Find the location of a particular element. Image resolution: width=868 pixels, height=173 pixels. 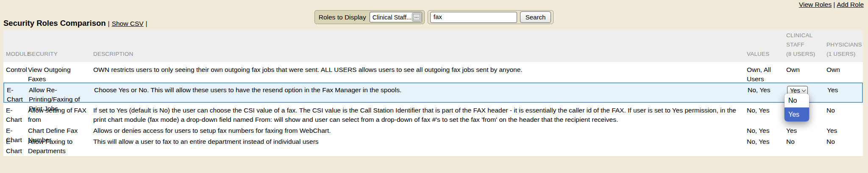

cell-description: If set to Yes (default is No) the user c… is located at coordinates (417, 115).